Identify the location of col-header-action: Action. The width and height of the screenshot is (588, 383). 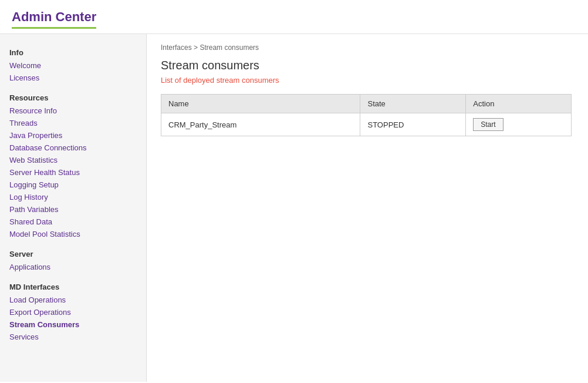
(519, 104).